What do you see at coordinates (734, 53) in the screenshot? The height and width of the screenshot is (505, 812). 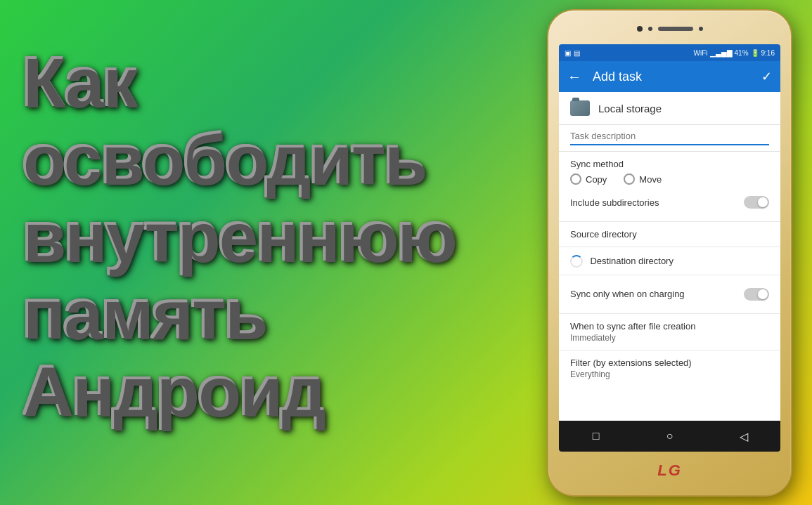 I see `status-bar-right: WiFi ▁▃▅▇ 41% 🔋 9:16` at bounding box center [734, 53].